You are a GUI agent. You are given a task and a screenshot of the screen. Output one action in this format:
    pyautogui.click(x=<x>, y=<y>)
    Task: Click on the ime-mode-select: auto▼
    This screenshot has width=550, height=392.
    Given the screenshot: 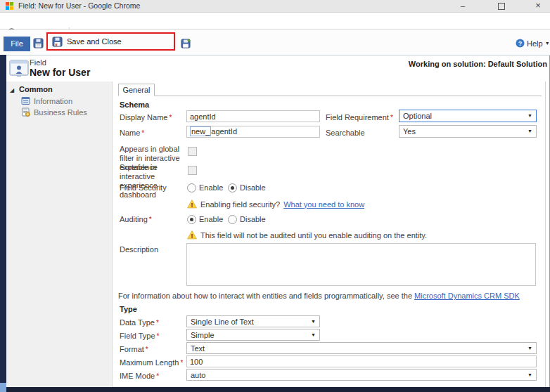 What is the action you would take?
    pyautogui.click(x=362, y=375)
    